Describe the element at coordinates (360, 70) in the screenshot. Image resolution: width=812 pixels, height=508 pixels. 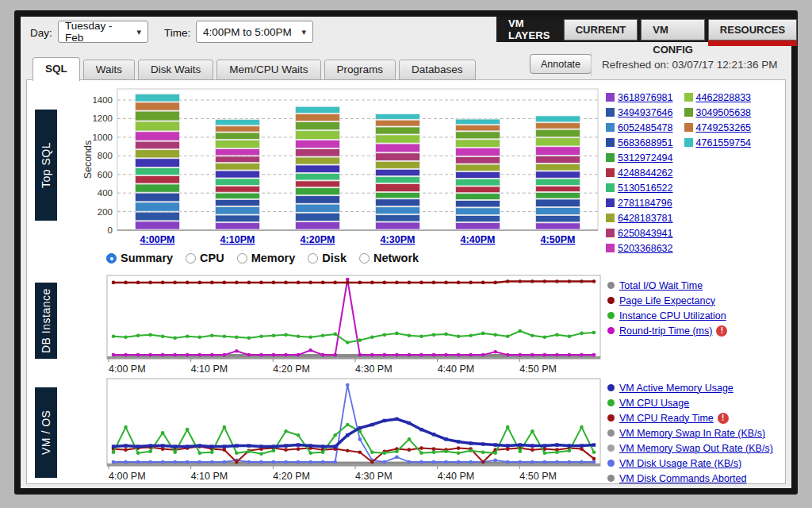
I see `tab-programs: Programs` at that location.